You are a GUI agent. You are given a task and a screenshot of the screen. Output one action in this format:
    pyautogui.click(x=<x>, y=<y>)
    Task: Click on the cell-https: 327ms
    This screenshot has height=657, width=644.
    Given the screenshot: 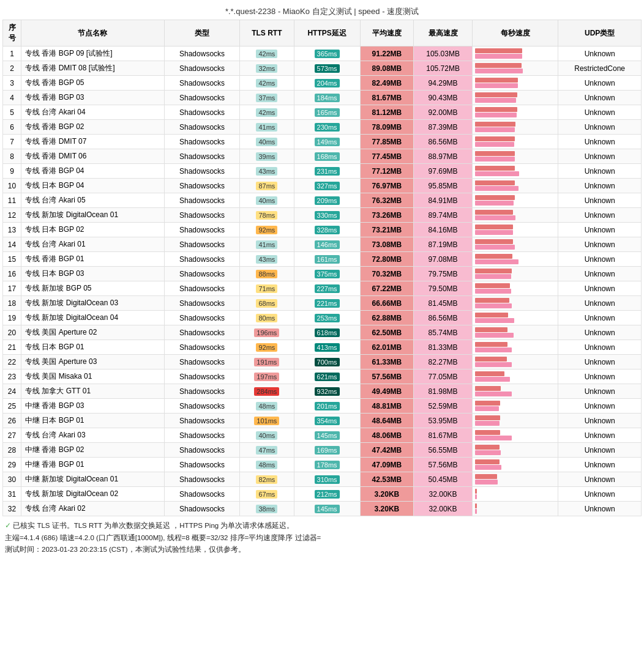 What is the action you would take?
    pyautogui.click(x=327, y=186)
    